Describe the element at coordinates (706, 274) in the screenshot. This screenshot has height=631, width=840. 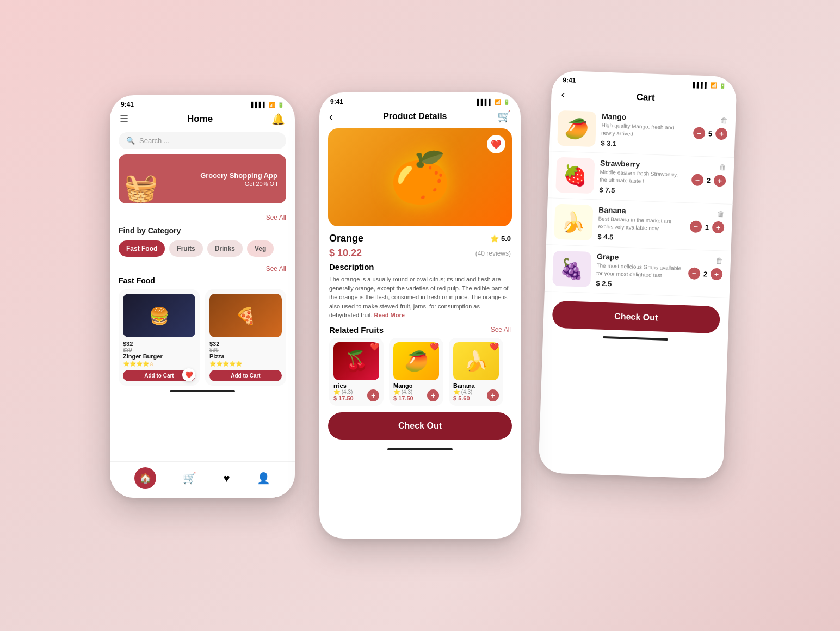
I see `grape-qty-controls: − 2 +` at that location.